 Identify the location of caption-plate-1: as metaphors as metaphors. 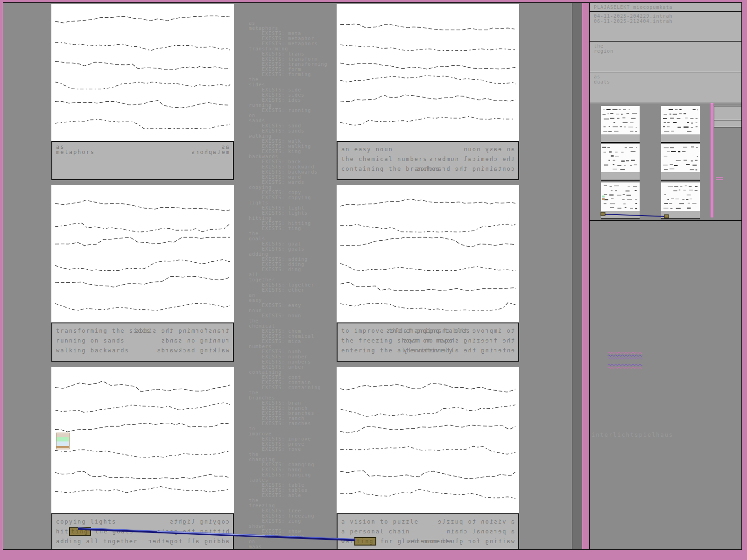
(143, 161).